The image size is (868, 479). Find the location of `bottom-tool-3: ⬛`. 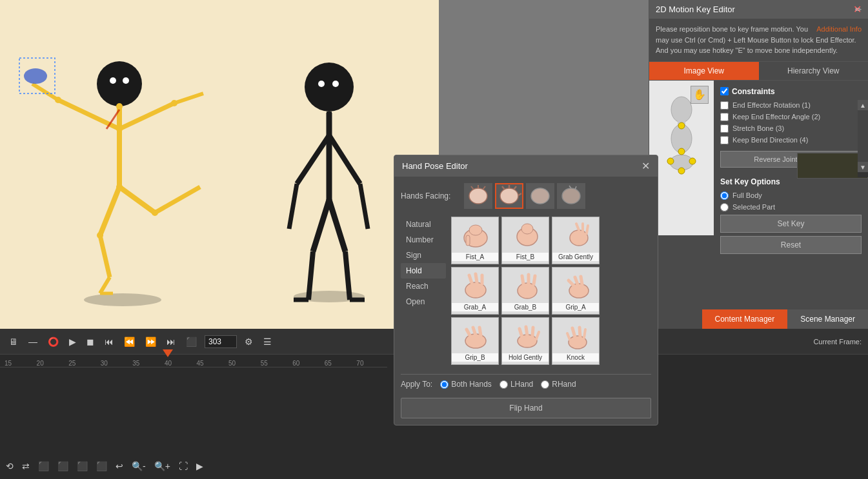

bottom-tool-3: ⬛ is located at coordinates (44, 466).